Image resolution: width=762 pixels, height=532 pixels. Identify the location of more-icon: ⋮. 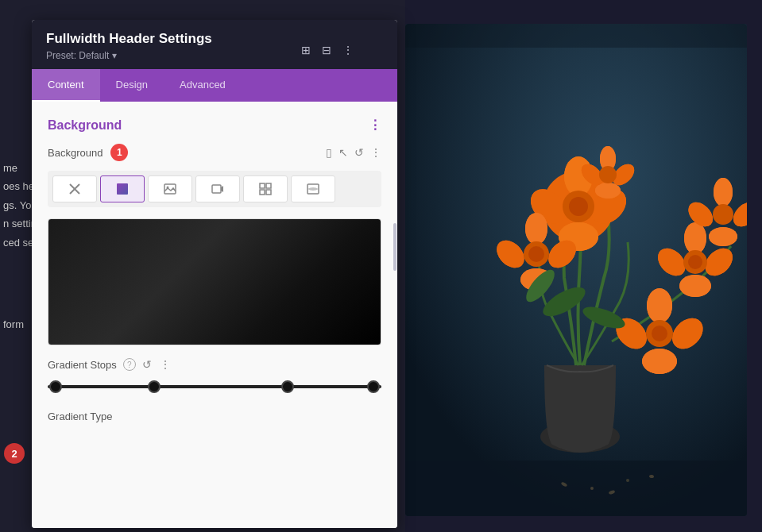
(376, 152).